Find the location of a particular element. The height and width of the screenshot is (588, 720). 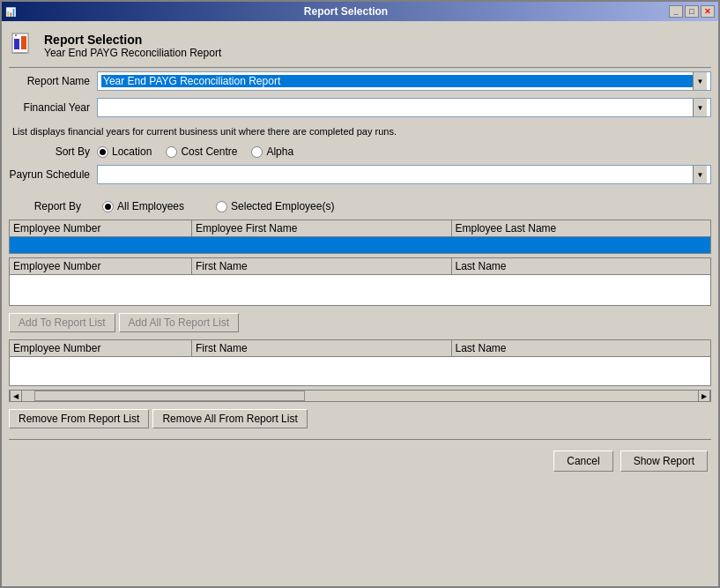

add-to-report-button: Add To Report List is located at coordinates (62, 323).